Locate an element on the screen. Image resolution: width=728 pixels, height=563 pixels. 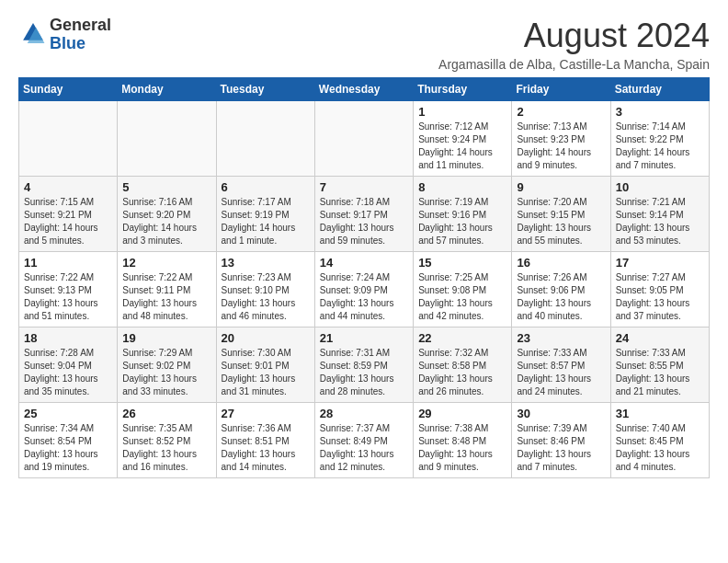
calendar-cell: 24Sunrise: 7:33 AMSunset: 8:55 PMDayligh… is located at coordinates (660, 365).